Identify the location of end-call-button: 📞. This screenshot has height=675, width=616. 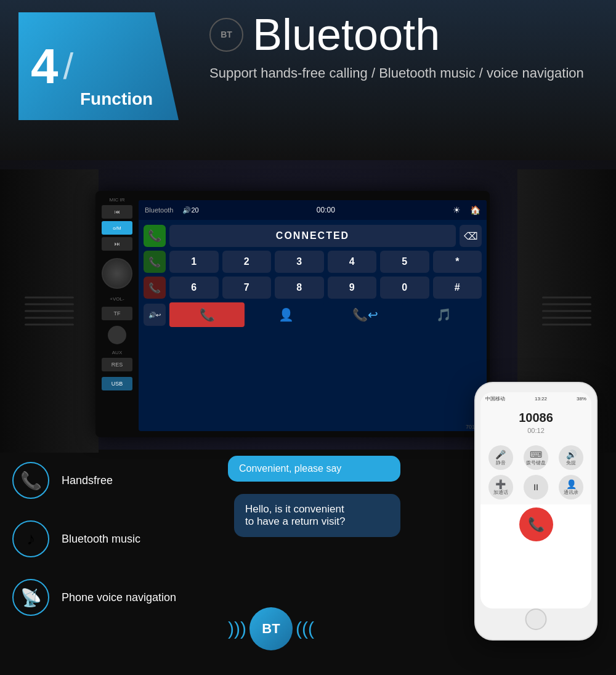
(155, 288).